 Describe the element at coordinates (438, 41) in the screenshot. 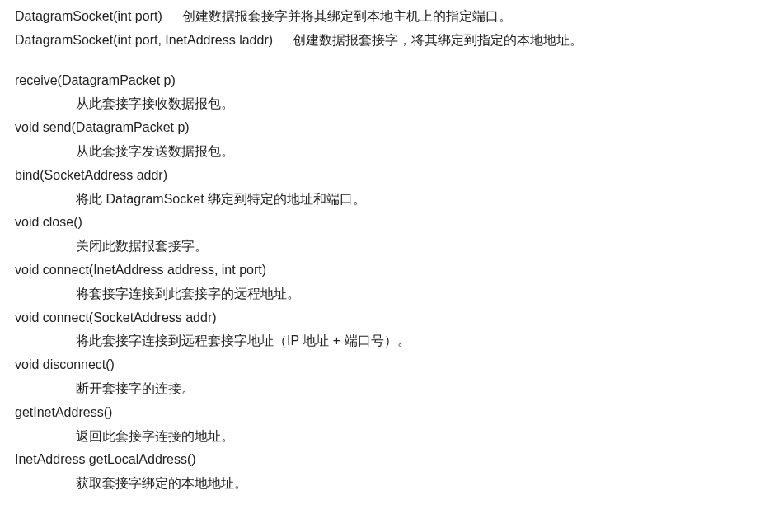

I see `constructor-desc: 创建数据报套接字，将其绑定到指定的本地地址。` at that location.